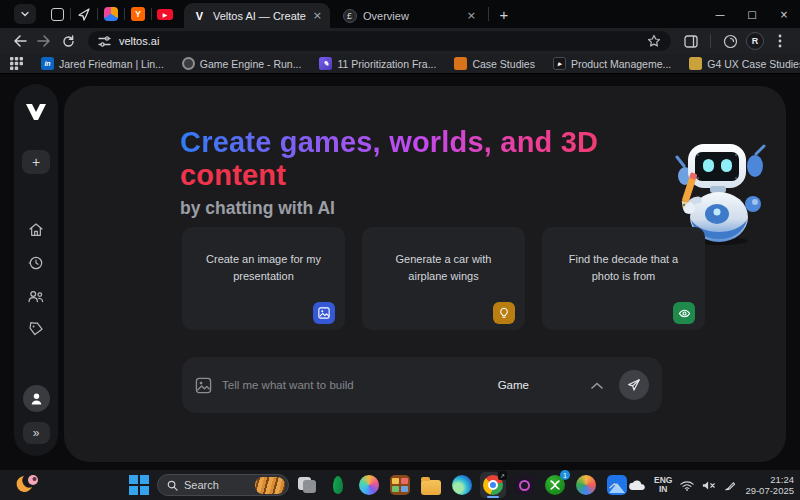 Image resolution: width=800 pixels, height=500 pixels. Describe the element at coordinates (702, 485) in the screenshot. I see `system-tray: ENGIN 21:2429-07-2025` at that location.